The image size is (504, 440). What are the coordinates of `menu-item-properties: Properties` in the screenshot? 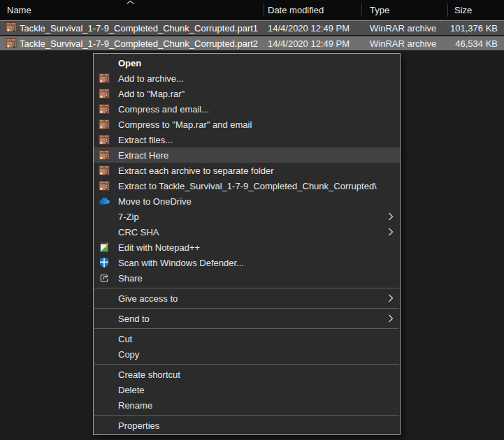 It's located at (247, 425).